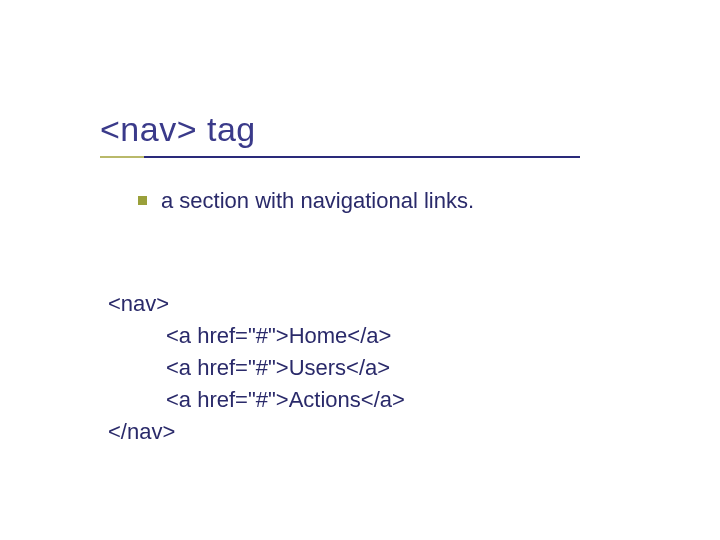 The image size is (720, 540). I want to click on title-underline, so click(340, 157).